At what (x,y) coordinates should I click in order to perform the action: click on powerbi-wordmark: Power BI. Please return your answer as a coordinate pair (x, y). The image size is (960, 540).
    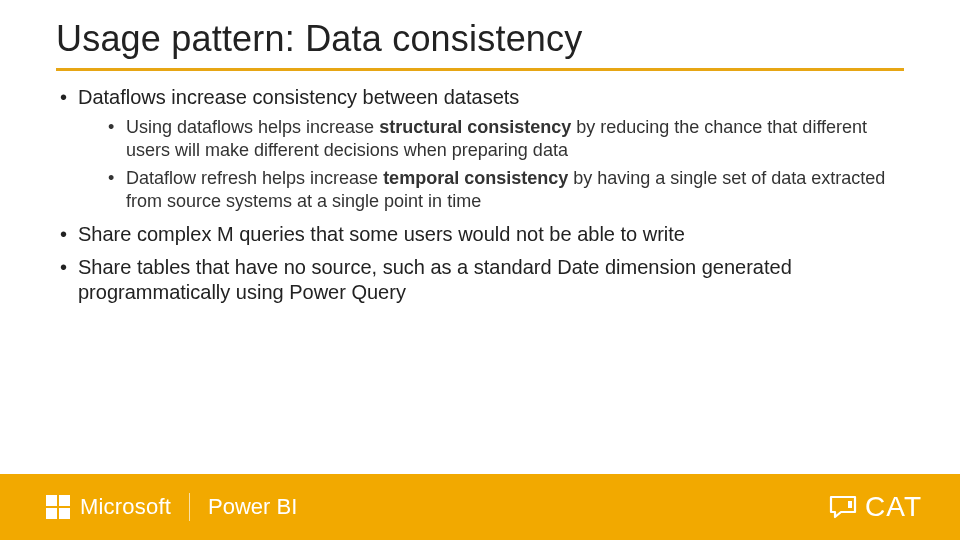
    Looking at the image, I should click on (252, 507).